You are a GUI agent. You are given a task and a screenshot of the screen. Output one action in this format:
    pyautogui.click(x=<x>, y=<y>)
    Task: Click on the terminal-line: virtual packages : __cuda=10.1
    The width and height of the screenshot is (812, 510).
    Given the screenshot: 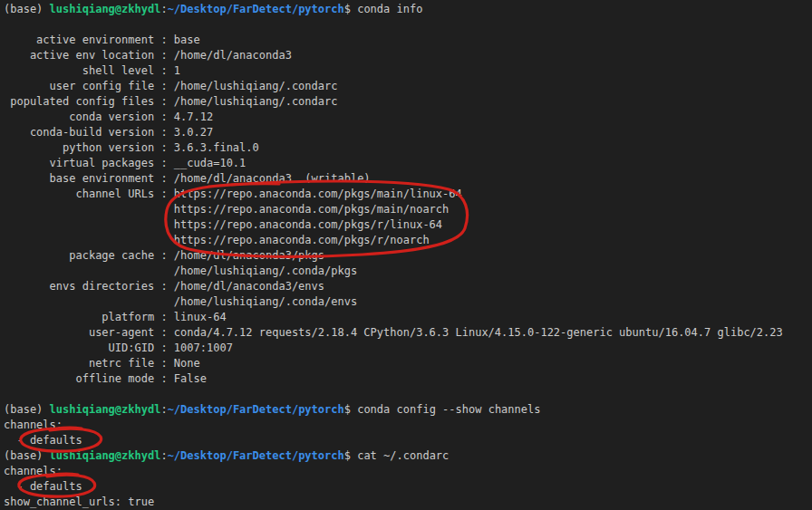 What is the action you would take?
    pyautogui.click(x=408, y=163)
    